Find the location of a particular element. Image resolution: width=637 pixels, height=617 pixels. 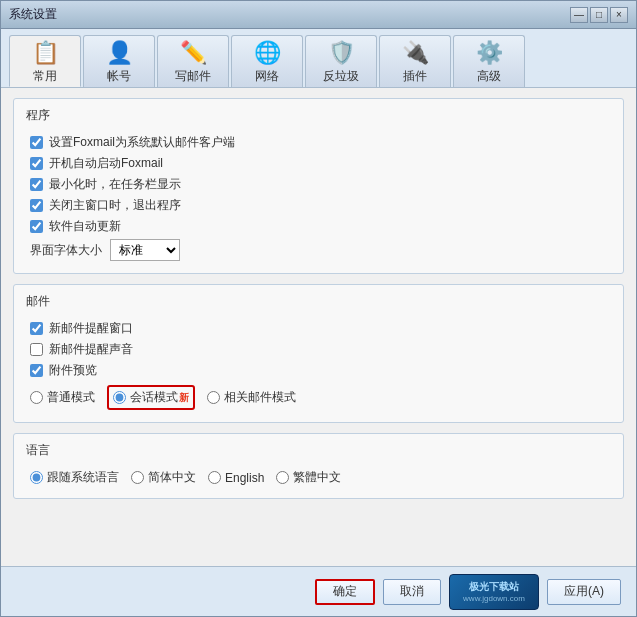

font-size-label: 界面字体大小 is located at coordinates (66, 250).